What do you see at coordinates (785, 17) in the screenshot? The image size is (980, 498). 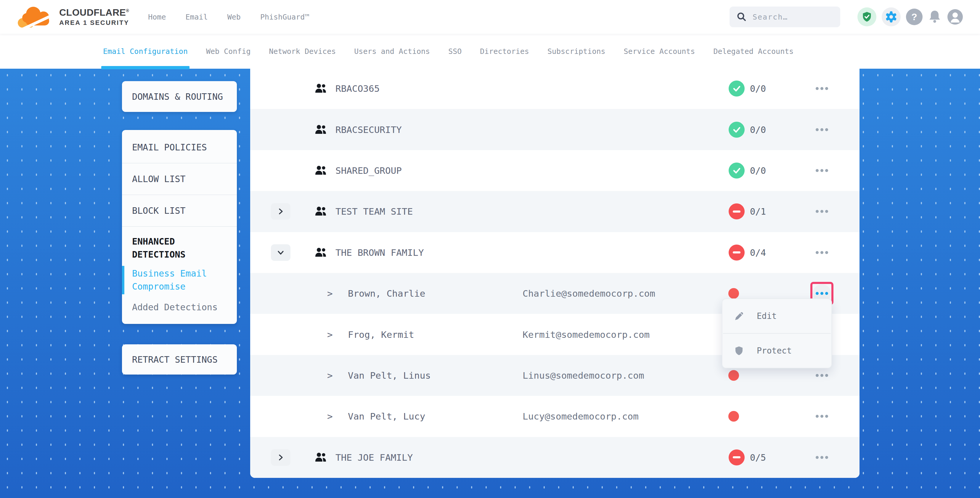 I see `search-box` at bounding box center [785, 17].